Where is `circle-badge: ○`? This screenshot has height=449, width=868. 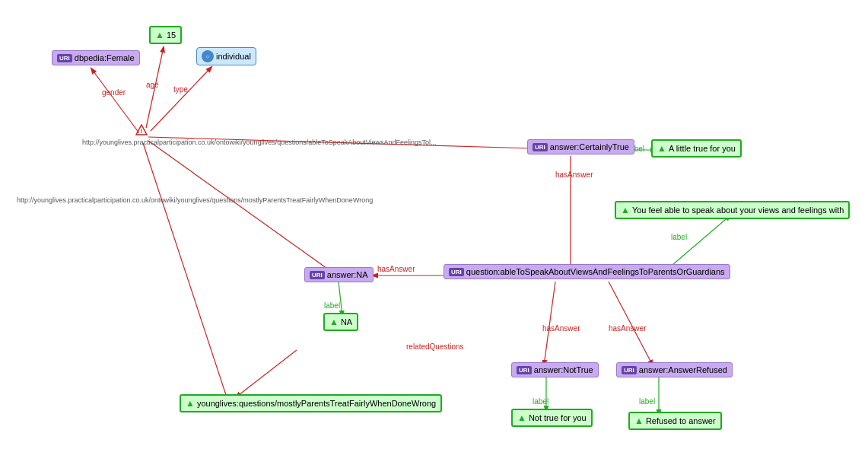
circle-badge: ○ is located at coordinates (208, 56).